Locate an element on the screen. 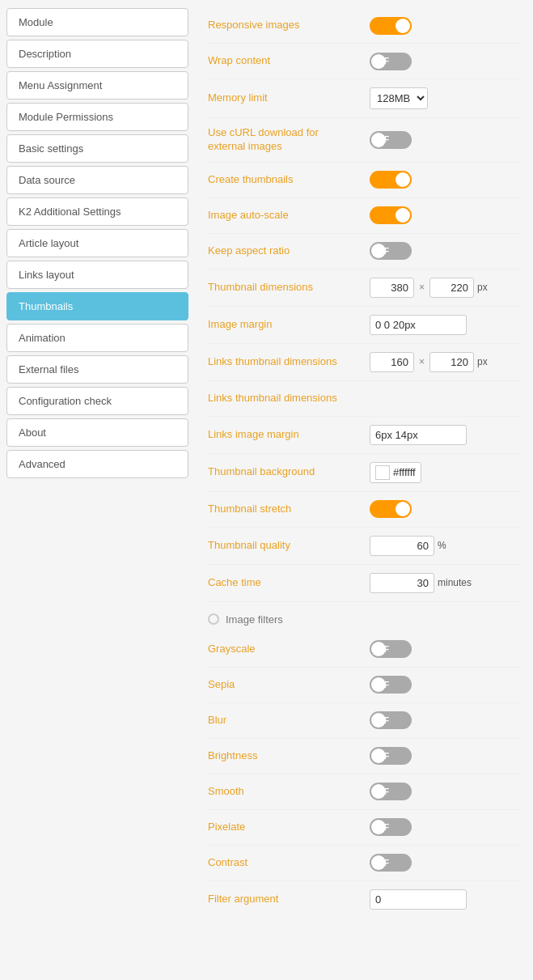  sidebar-item-thumbnails: Thumbnails is located at coordinates (97, 306).